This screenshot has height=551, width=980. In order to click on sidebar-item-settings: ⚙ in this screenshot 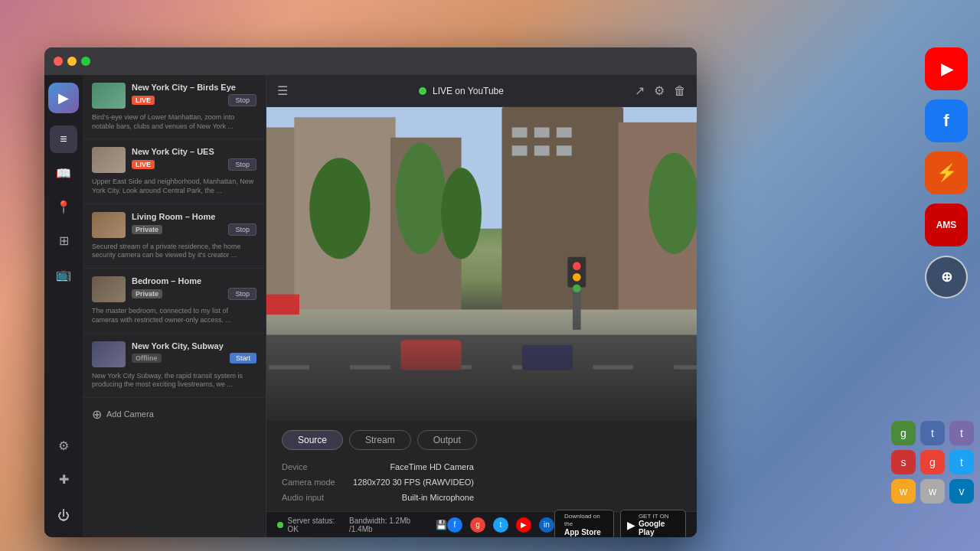, I will do `click(64, 445)`.